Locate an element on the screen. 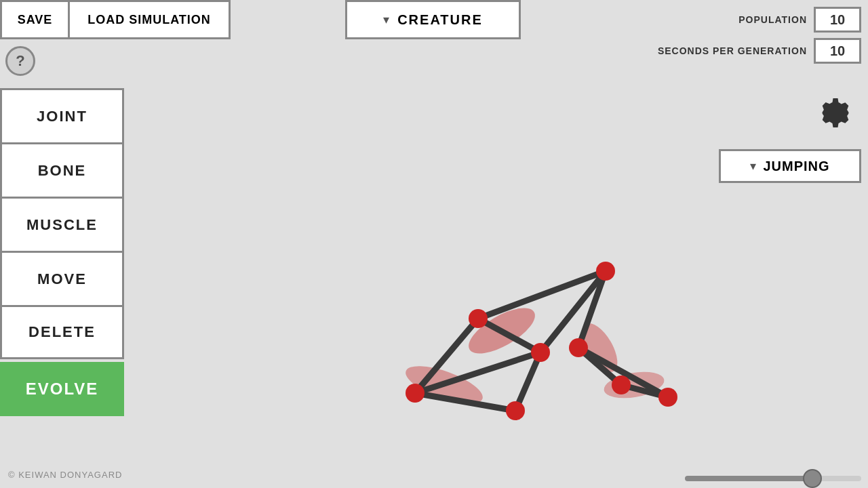  joint-button: JOINT is located at coordinates (62, 115).